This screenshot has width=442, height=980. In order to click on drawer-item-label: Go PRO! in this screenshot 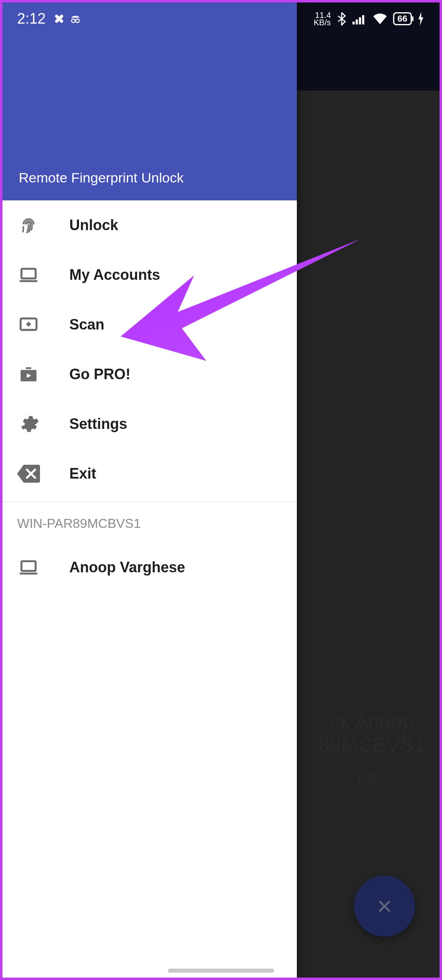, I will do `click(100, 374)`.